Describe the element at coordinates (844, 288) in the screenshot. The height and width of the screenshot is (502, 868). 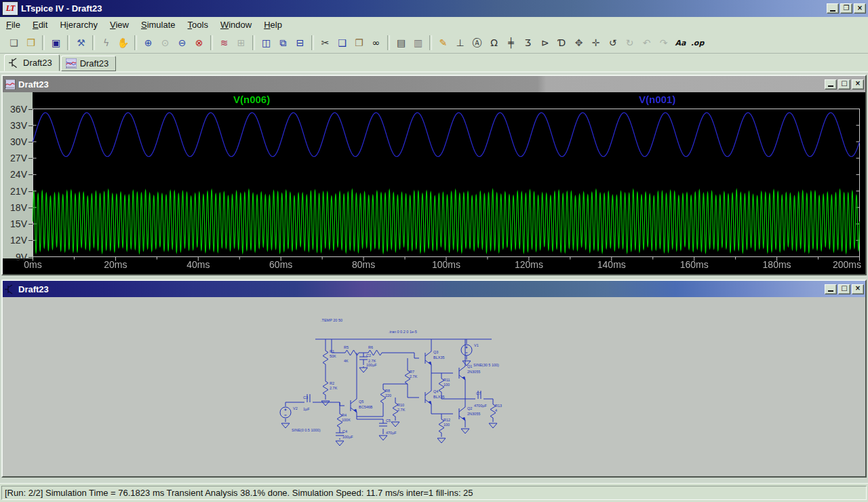
I see `maximize-icon: □` at that location.